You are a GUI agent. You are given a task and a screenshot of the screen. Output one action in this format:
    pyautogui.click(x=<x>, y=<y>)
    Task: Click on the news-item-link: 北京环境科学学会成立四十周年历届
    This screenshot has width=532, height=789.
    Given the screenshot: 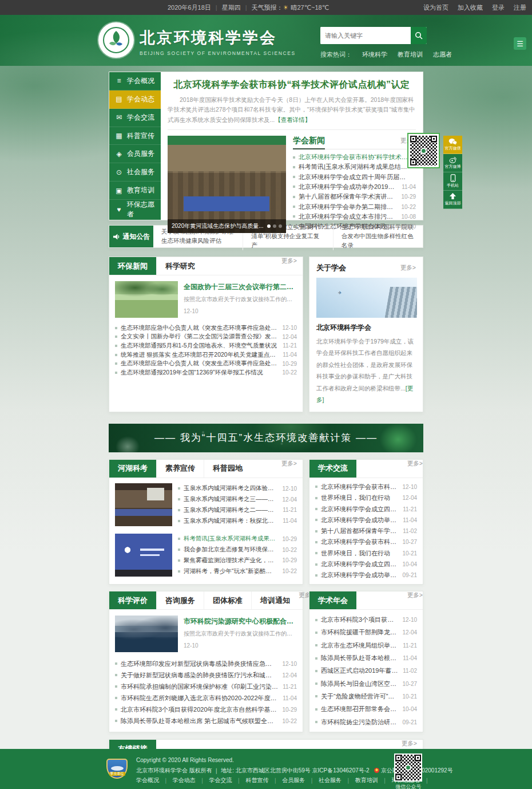 What is the action you would take?
    pyautogui.click(x=359, y=510)
    